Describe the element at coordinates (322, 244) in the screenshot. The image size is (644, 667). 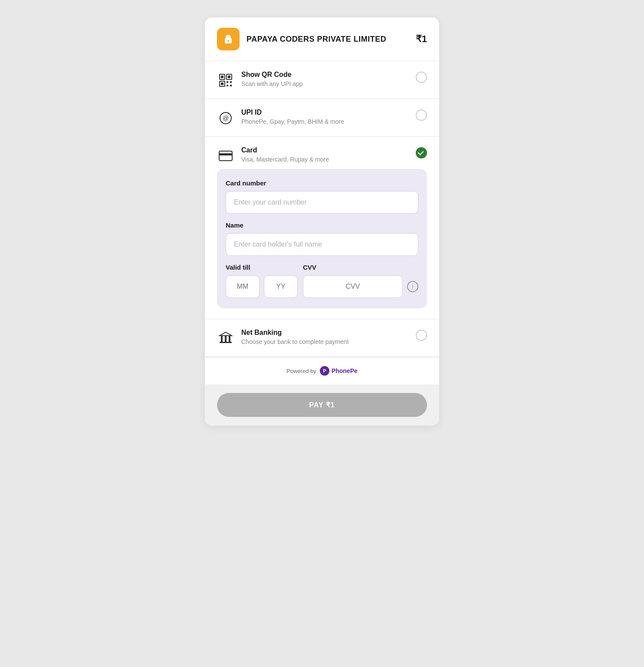
I see `card-name-input` at that location.